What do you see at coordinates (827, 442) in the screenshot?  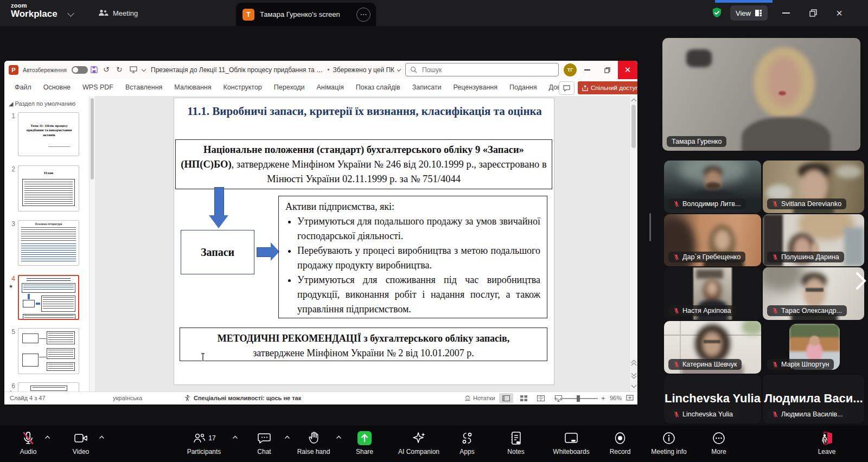 I see `leave-button: Leave` at bounding box center [827, 442].